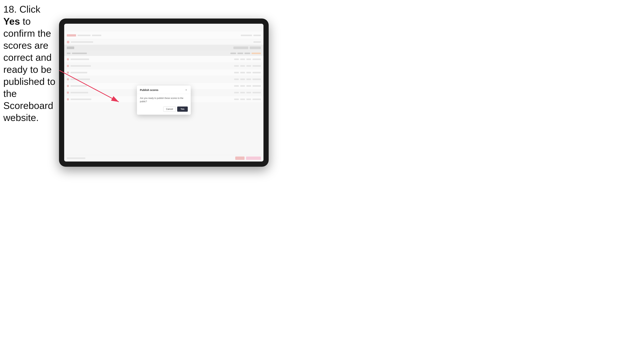  I want to click on dialog-header: Publish scores ×, so click(164, 90).